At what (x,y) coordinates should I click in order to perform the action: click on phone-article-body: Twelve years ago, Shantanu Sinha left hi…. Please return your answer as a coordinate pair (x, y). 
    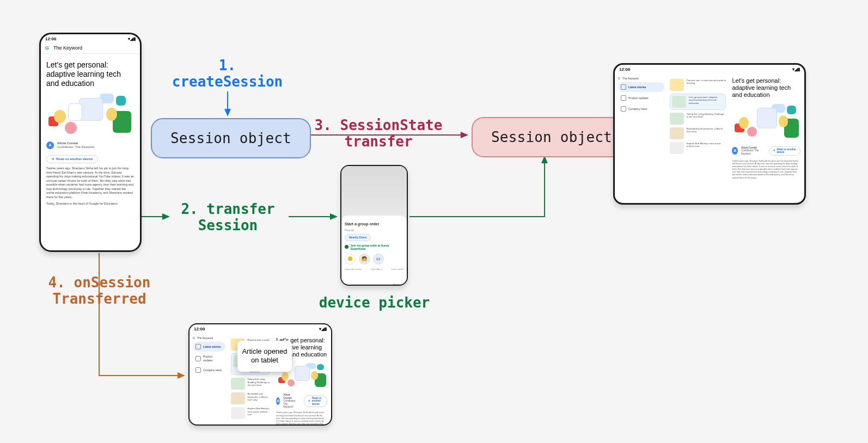
    Looking at the image, I should click on (90, 183).